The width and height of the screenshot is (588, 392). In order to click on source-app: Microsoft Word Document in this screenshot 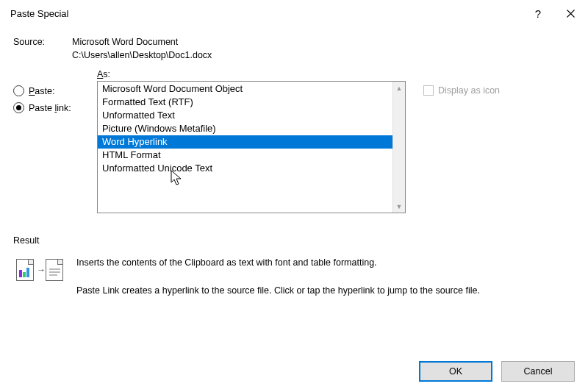, I will do `click(125, 42)`.